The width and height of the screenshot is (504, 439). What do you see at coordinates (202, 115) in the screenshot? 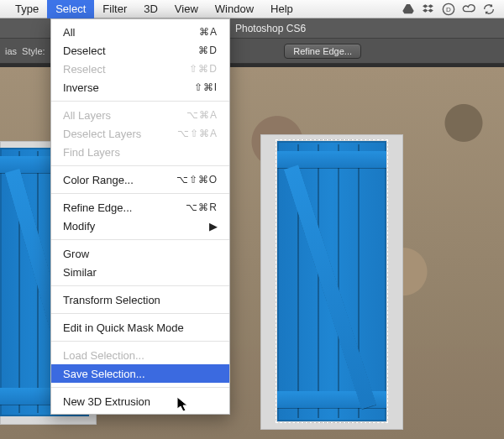
I see `menu-item-shortcut: ⌥⌘A` at bounding box center [202, 115].